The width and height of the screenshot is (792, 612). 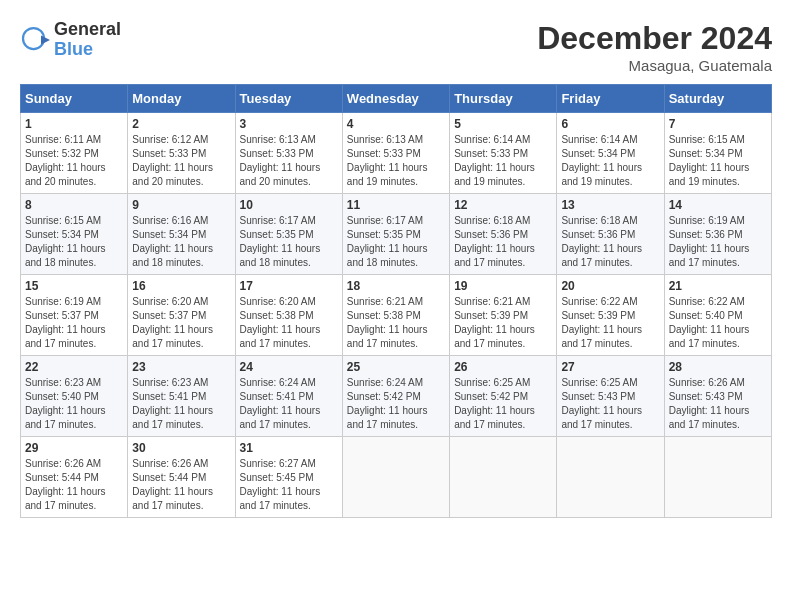 What do you see at coordinates (396, 316) in the screenshot?
I see `calendar-week-row: 15Sunrise: 6:19 AM Sunset: 5:37 PM Dayli…` at bounding box center [396, 316].